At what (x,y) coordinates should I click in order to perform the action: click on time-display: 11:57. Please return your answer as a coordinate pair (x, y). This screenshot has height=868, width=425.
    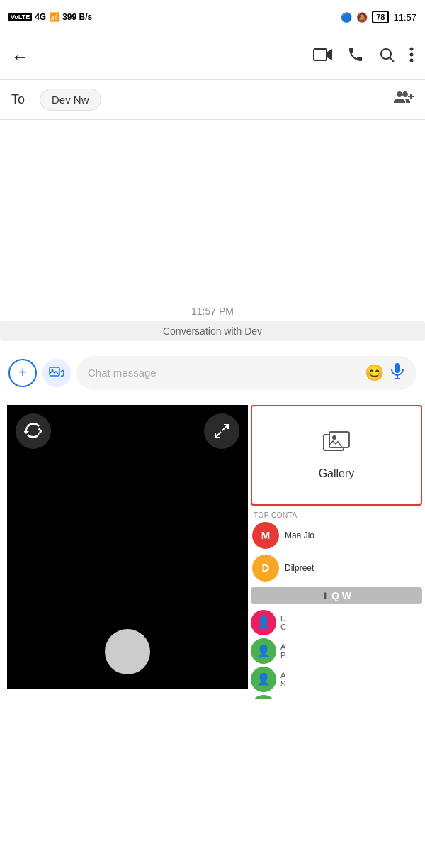
    Looking at the image, I should click on (405, 17).